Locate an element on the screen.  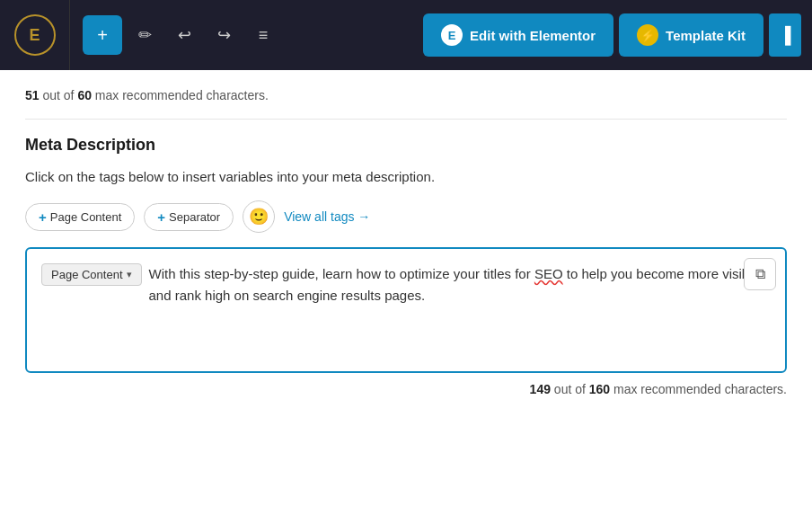
meta-description-heading: Meta Description is located at coordinates (406, 146).